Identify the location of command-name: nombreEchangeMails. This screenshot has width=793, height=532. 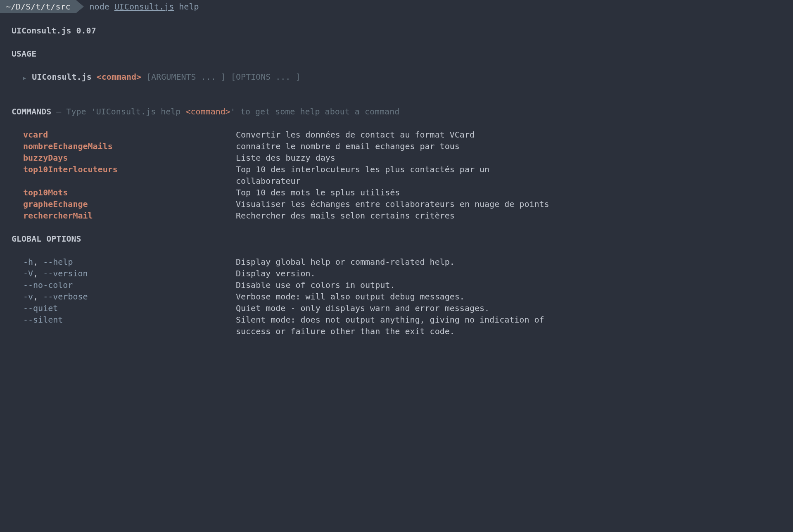
(130, 146).